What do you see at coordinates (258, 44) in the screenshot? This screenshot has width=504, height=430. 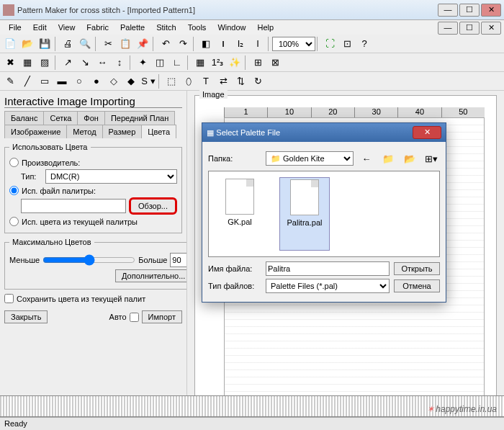 I see `text-icon: I` at bounding box center [258, 44].